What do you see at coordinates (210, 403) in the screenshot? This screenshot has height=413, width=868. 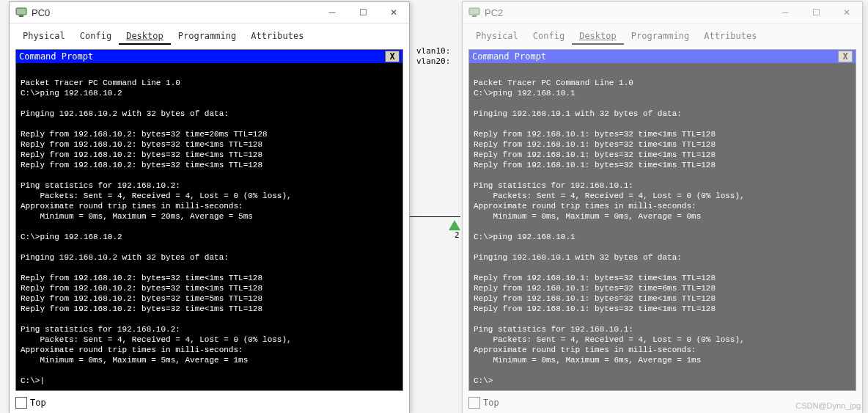 I see `bottom-bar: Top` at bounding box center [210, 403].